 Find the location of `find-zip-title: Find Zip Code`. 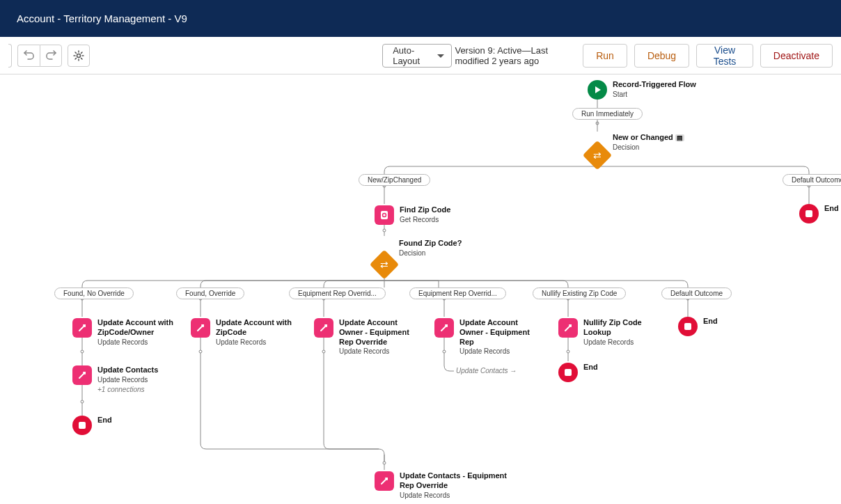

find-zip-title: Find Zip Code is located at coordinates (425, 210).